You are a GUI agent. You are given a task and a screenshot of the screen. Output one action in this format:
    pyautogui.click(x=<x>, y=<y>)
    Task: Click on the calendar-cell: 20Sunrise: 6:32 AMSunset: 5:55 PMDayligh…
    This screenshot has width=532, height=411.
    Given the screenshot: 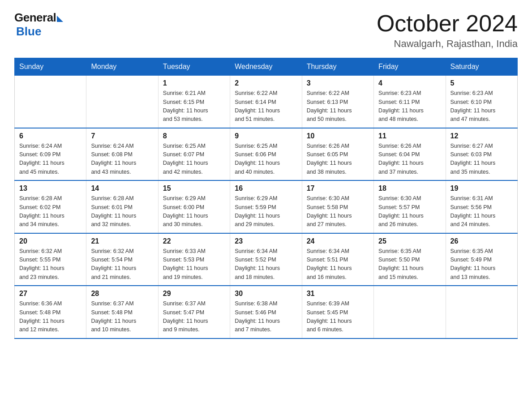 What is the action you would take?
    pyautogui.click(x=51, y=260)
    